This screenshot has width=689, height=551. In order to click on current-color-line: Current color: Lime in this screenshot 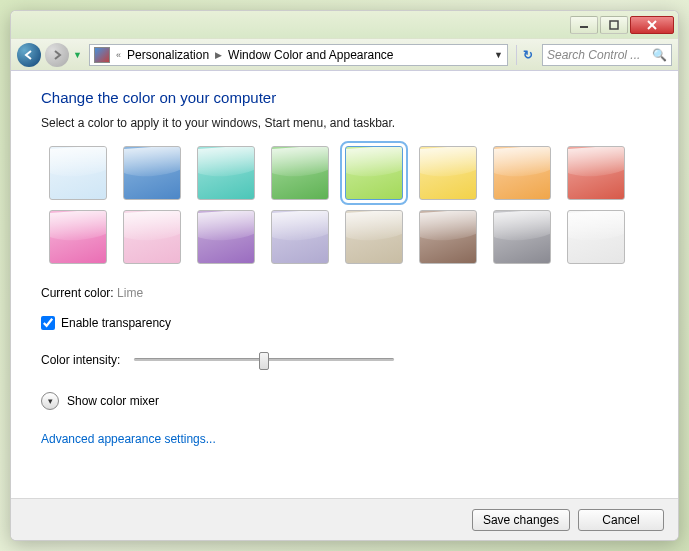, I will do `click(344, 293)`.